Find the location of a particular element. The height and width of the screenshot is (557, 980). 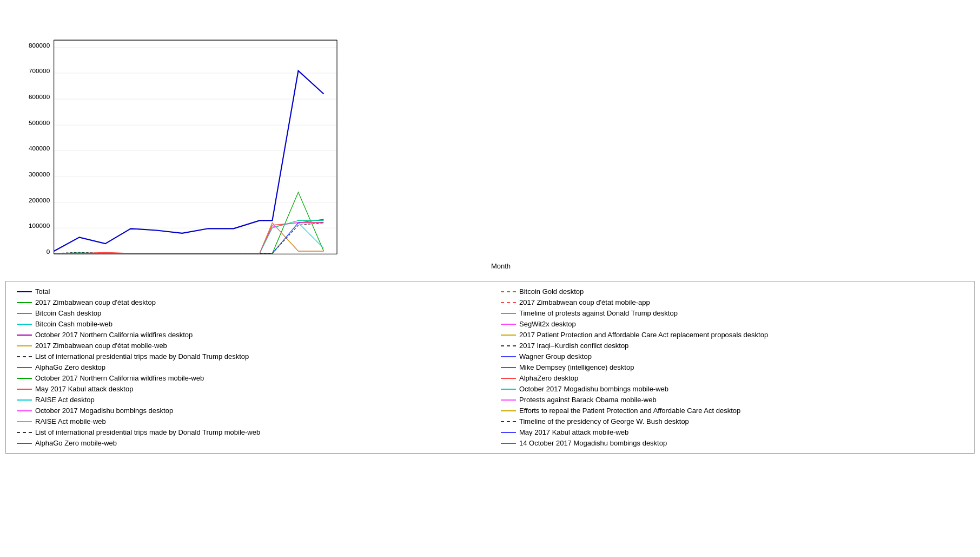

svg-text: Jan is located at coordinates (54, 259).